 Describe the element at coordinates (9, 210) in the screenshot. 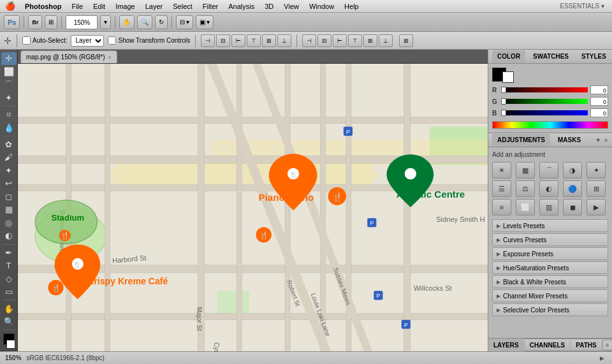

I see `gradient-tool-btn: ▦` at that location.